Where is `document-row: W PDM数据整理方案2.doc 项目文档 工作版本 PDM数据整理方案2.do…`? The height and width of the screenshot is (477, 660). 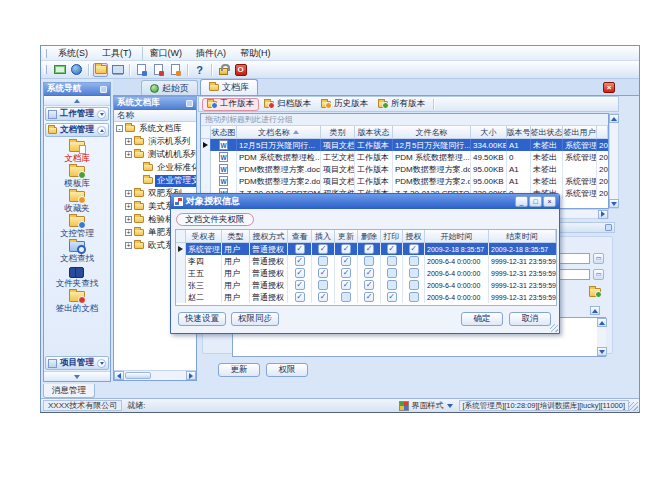 document-row: W PDM数据整理方案2.doc 项目文档 工作版本 PDM数据整理方案2.do… is located at coordinates (404, 181).